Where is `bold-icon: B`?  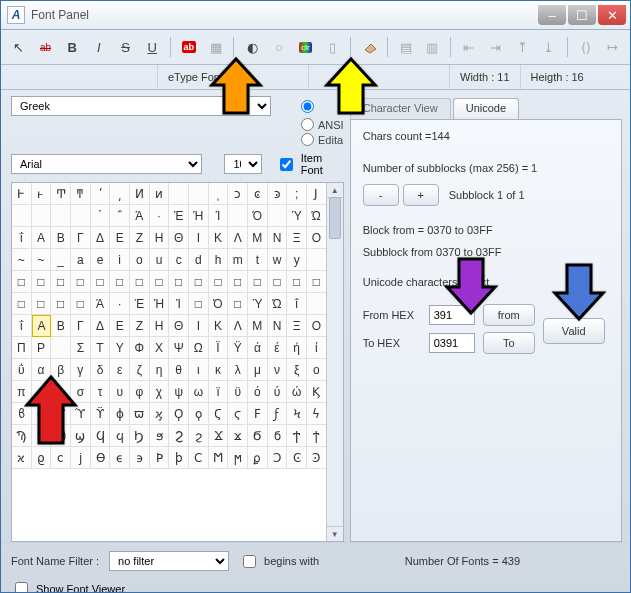
bold-icon: B is located at coordinates (72, 47).